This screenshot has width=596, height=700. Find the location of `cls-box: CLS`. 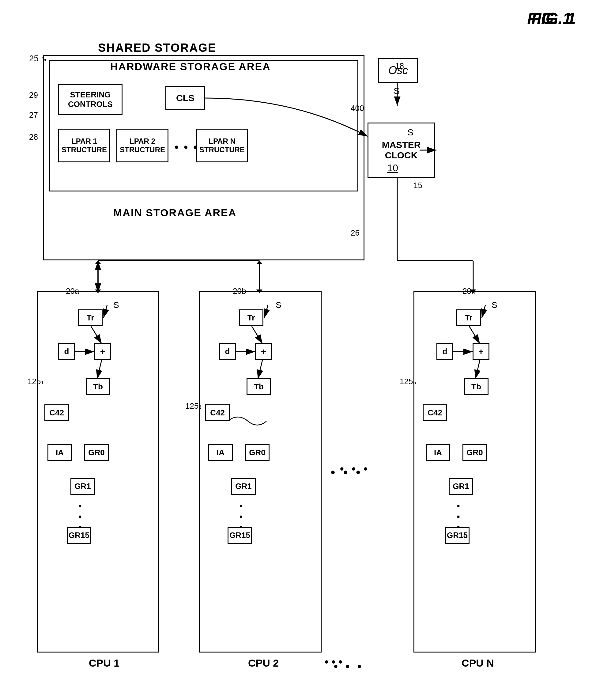

cls-box: CLS is located at coordinates (185, 98).